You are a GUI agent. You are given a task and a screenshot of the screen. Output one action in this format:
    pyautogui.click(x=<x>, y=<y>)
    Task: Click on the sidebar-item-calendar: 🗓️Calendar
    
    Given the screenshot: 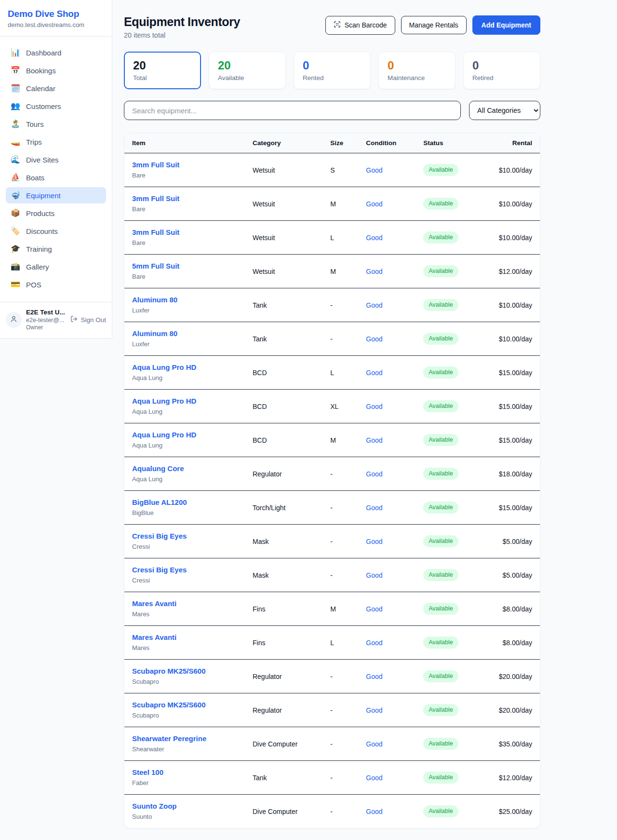 What is the action you would take?
    pyautogui.click(x=56, y=88)
    